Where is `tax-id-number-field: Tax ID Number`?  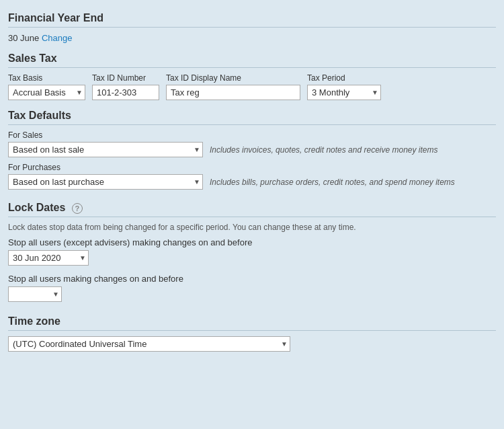
tax-id-number-field: Tax ID Number is located at coordinates (126, 87).